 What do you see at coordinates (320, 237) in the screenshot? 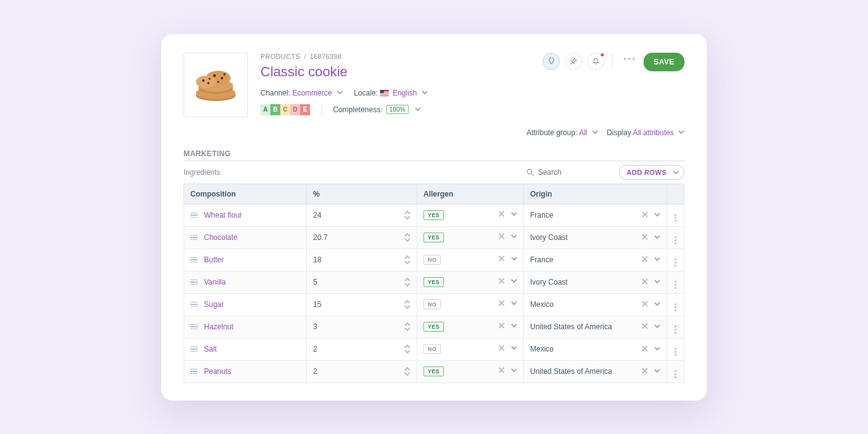
I see `percent-value: 20.7` at bounding box center [320, 237].